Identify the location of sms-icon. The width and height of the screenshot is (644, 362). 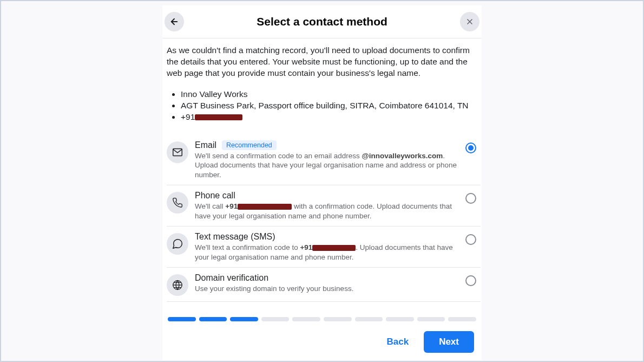
(178, 244).